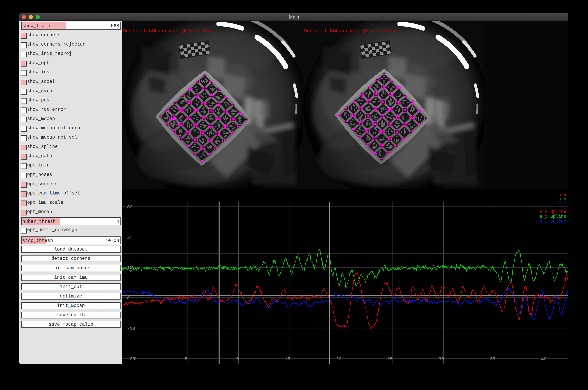  Describe the element at coordinates (553, 216) in the screenshot. I see `svg-text: a y Spline` at that location.